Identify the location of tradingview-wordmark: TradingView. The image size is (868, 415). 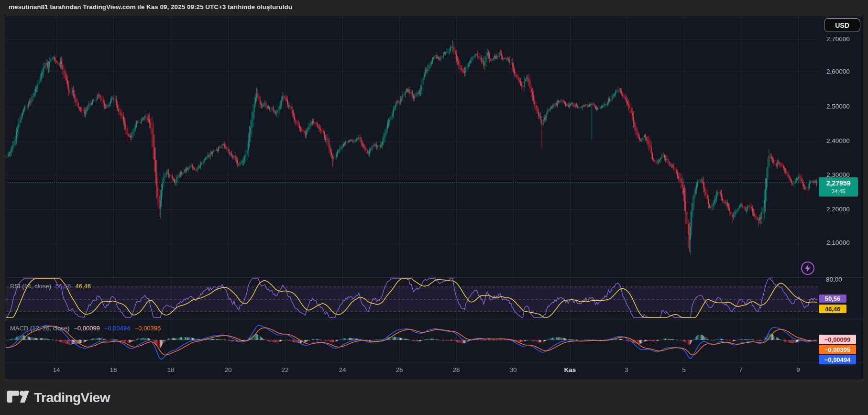
(72, 398).